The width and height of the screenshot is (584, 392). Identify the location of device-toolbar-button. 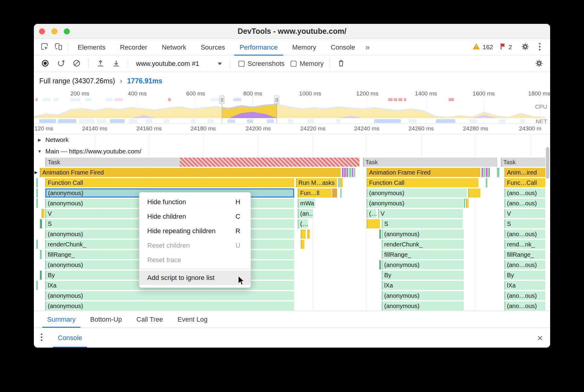
(58, 47).